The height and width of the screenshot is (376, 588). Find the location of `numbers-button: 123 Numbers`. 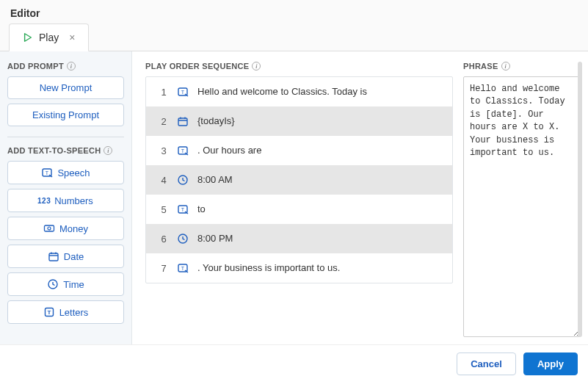

numbers-button: 123 Numbers is located at coordinates (66, 200).